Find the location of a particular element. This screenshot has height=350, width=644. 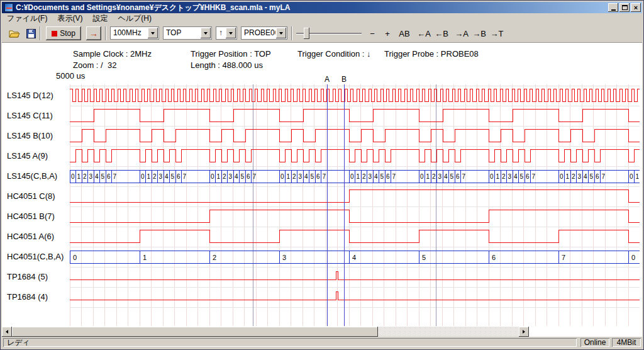

cursor-a-right-button: →A is located at coordinates (462, 33).